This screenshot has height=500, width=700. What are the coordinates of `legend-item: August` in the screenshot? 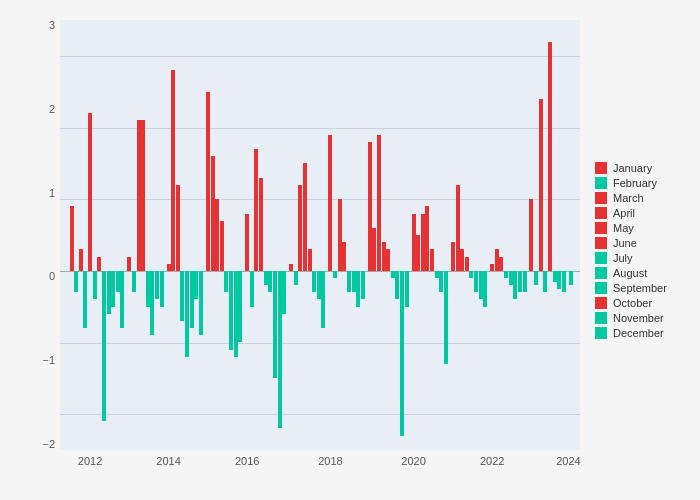 It's located at (642, 273).